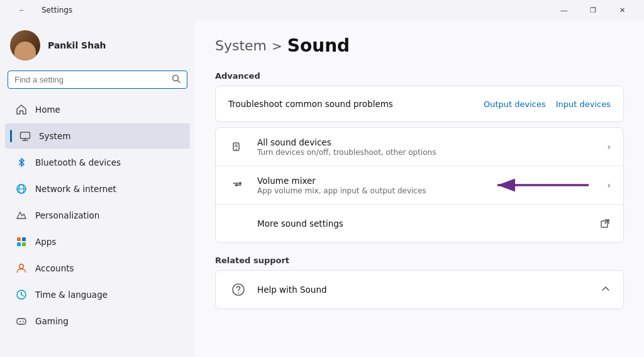 This screenshot has height=357, width=644. I want to click on nav-item-wrapper-apps: Apps, so click(97, 242).